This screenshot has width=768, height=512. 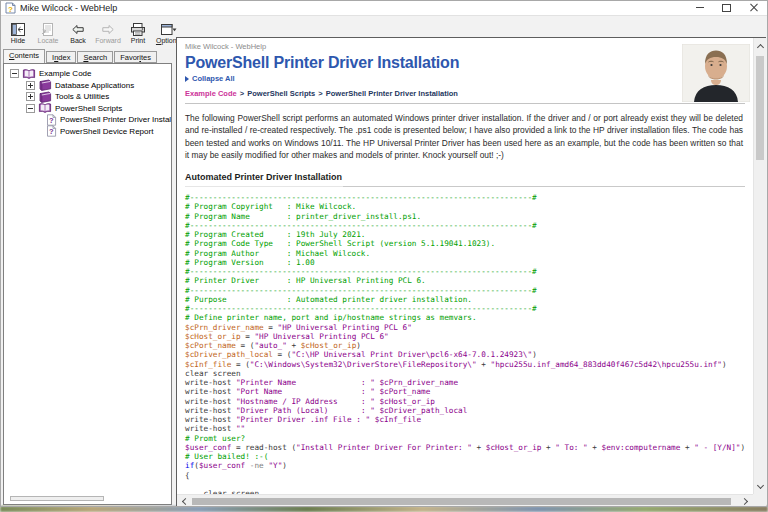 I want to click on tree-item-tools-utilities: Tools & Utilities, so click(x=88, y=97).